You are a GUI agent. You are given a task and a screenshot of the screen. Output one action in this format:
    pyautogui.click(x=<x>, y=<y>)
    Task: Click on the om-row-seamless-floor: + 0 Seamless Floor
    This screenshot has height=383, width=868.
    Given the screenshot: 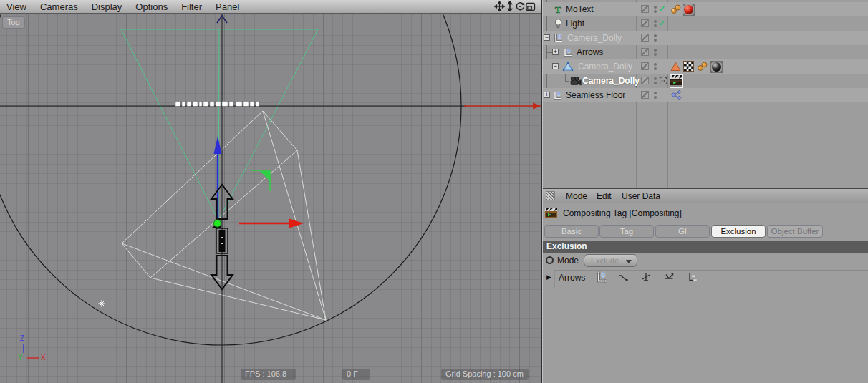 What is the action you would take?
    pyautogui.click(x=705, y=95)
    